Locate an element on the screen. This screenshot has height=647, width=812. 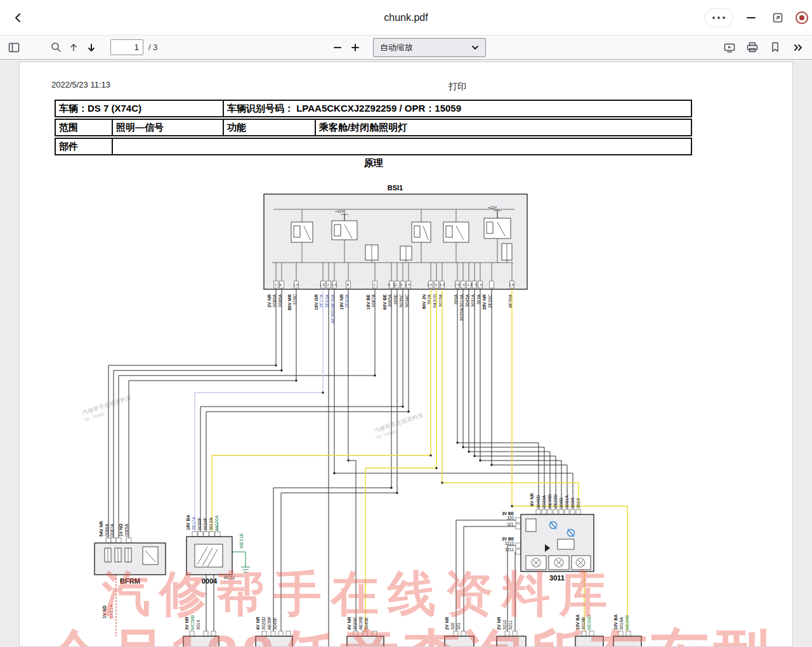
bookmark-button is located at coordinates (775, 48).